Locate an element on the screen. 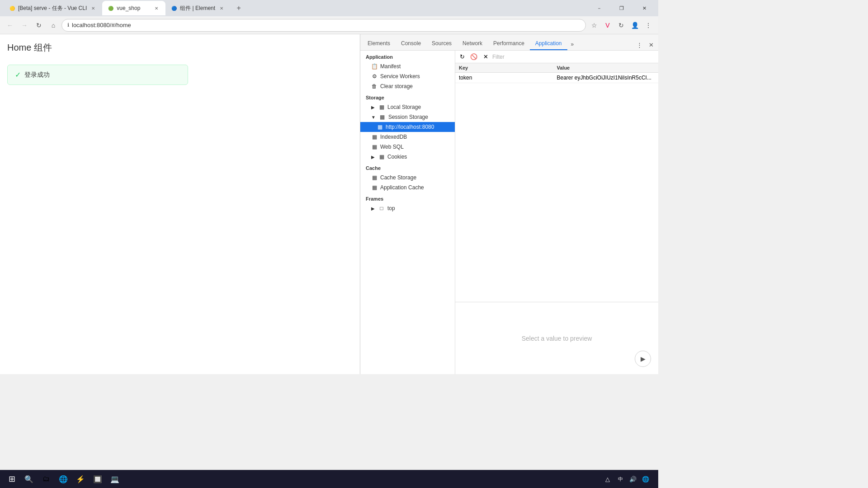 The height and width of the screenshot is (488, 868). dt-settings-icon: ⋮ is located at coordinates (639, 45).